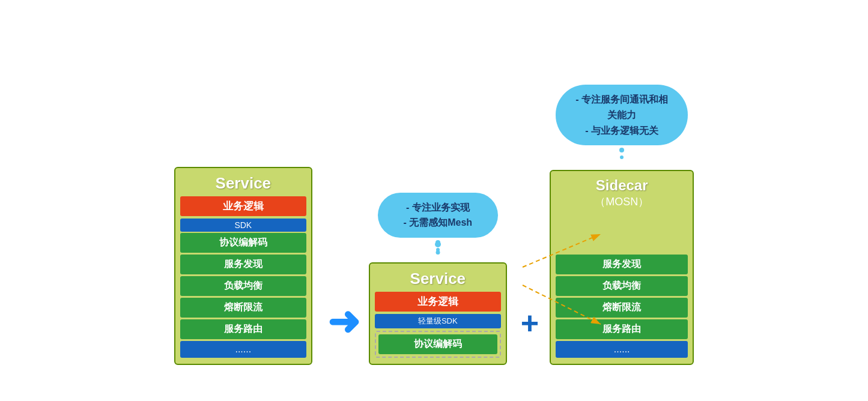 This screenshot has width=868, height=401. I want to click on left-row-dots: ......, so click(243, 349).